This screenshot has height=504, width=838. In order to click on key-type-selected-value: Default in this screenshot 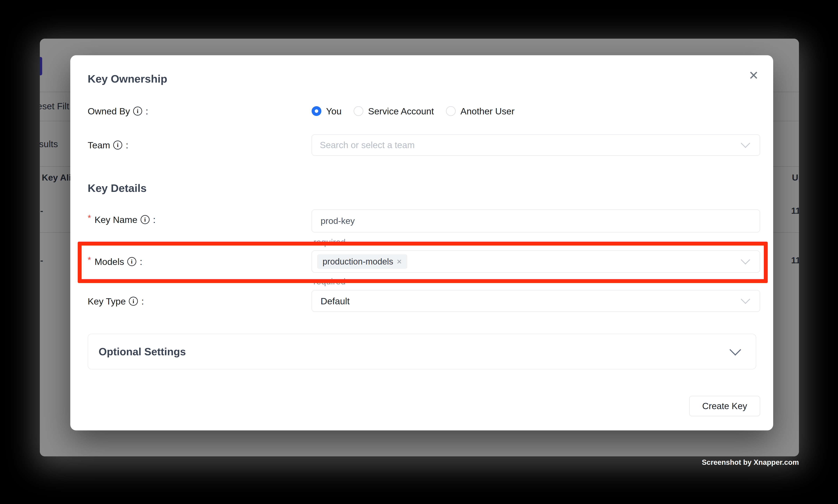, I will do `click(331, 301)`.